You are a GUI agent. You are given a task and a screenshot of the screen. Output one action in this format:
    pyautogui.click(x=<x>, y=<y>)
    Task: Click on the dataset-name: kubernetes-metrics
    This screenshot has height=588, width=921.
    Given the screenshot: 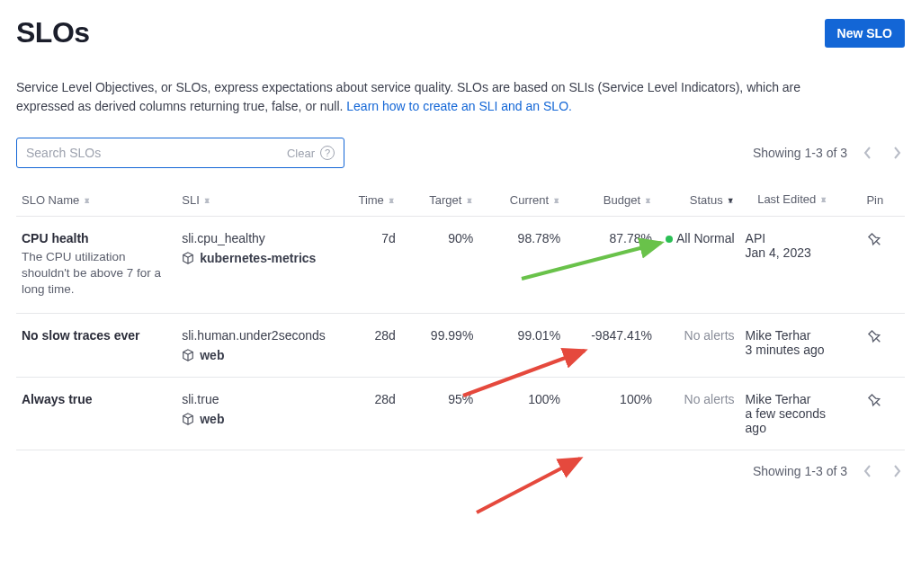 What is the action you would take?
    pyautogui.click(x=257, y=258)
    